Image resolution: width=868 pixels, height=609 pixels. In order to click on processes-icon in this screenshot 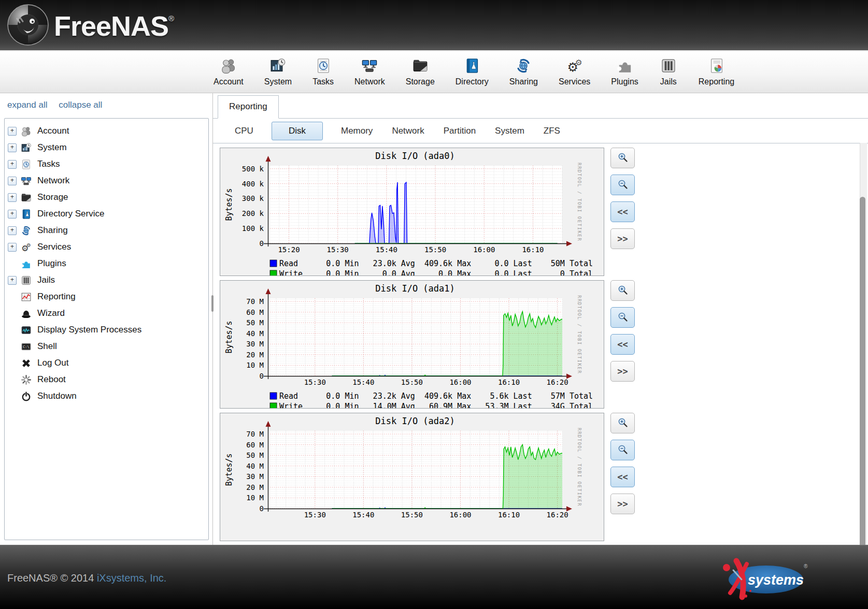, I will do `click(27, 330)`.